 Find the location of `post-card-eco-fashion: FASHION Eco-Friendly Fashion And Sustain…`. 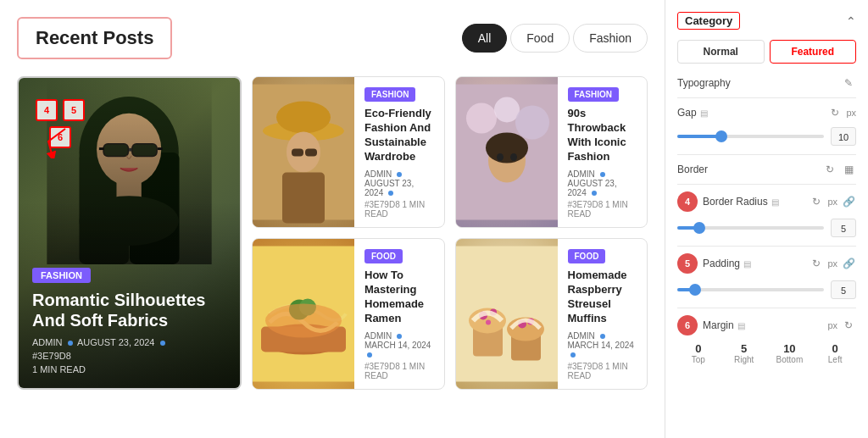

post-card-eco-fashion: FASHION Eco-Friendly Fashion And Sustain… is located at coordinates (348, 152).